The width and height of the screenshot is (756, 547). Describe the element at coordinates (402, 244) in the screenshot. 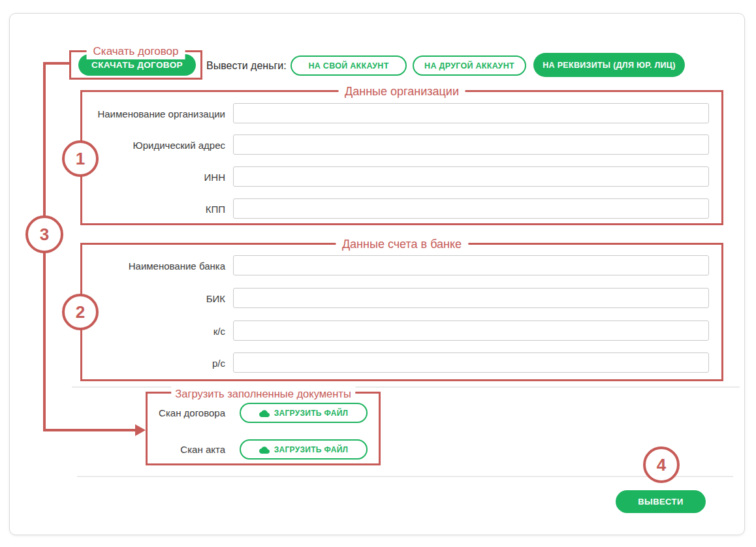

I see `bank-section-title: Данные счета в банке` at that location.